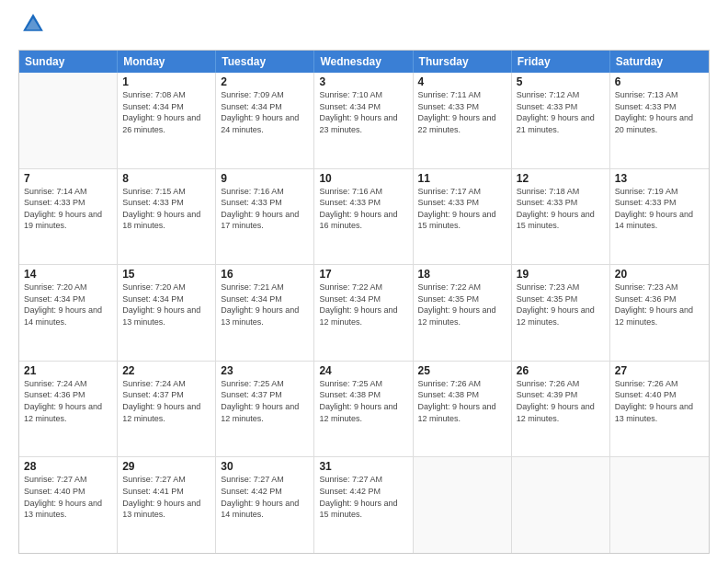 Image resolution: width=728 pixels, height=563 pixels. Describe the element at coordinates (462, 209) in the screenshot. I see `cell-info: Sunrise: 7:17 AMSunset: 4:33 PMDaylight:…` at that location.